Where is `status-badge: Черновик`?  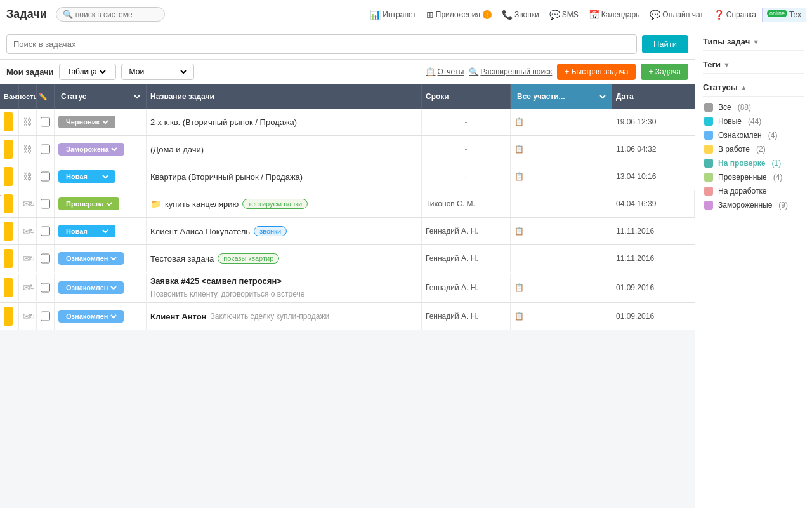 status-badge: Черновик is located at coordinates (87, 122).